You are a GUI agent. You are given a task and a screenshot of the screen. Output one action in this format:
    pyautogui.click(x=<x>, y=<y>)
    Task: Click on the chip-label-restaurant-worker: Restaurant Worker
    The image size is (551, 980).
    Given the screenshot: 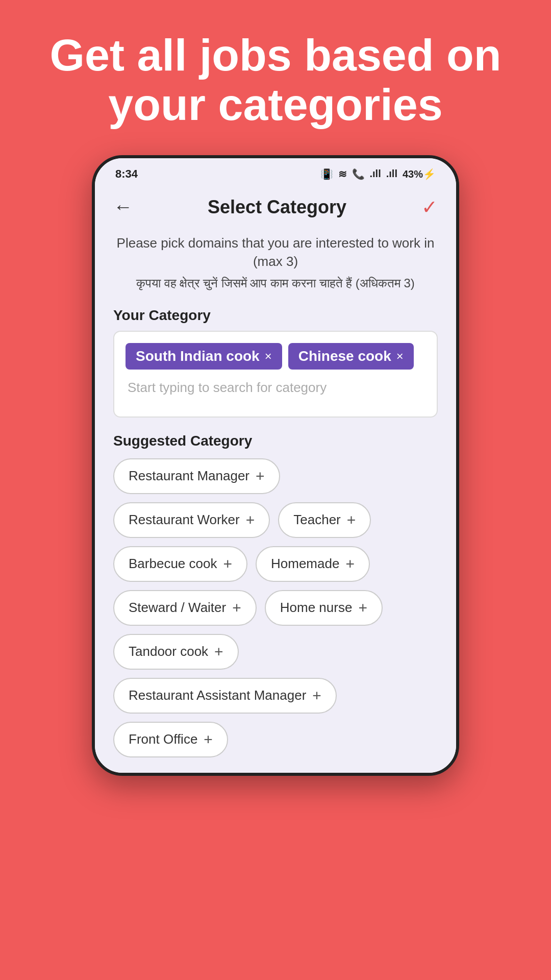 What is the action you would take?
    pyautogui.click(x=184, y=520)
    